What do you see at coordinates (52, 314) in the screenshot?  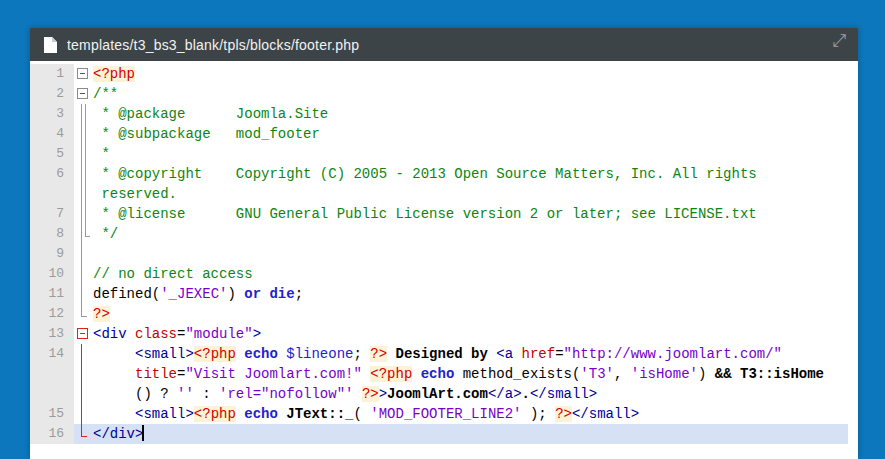 I see `line-number: 12` at bounding box center [52, 314].